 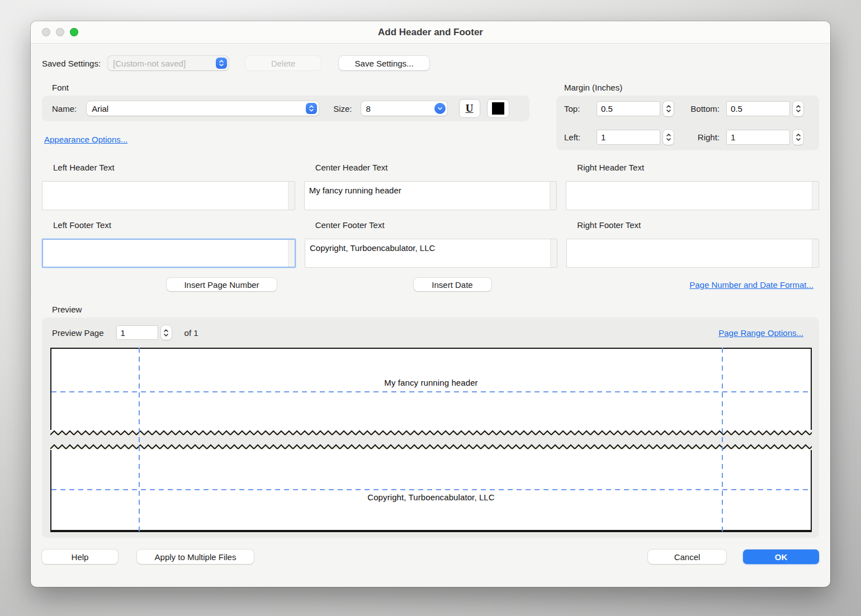 I want to click on right-header-field, so click(x=692, y=196).